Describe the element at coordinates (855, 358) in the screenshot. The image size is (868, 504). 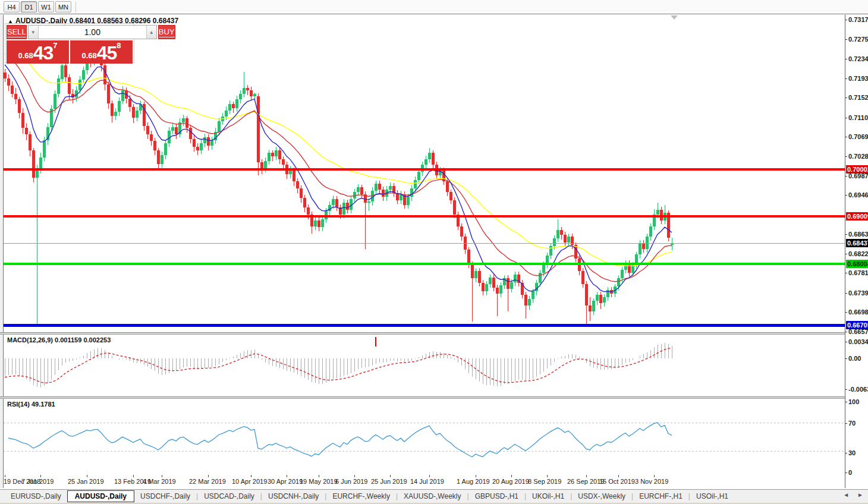
I see `price-tick-label: 0.00` at that location.